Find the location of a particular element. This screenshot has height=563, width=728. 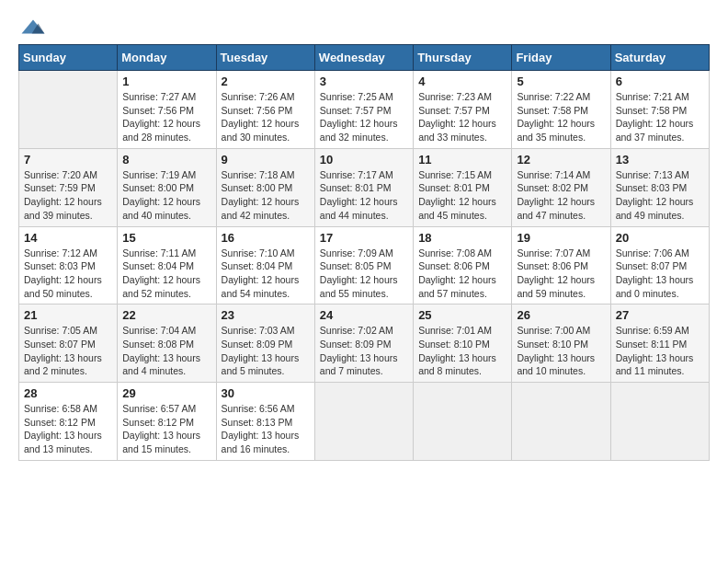

day-number: 2 is located at coordinates (266, 81).